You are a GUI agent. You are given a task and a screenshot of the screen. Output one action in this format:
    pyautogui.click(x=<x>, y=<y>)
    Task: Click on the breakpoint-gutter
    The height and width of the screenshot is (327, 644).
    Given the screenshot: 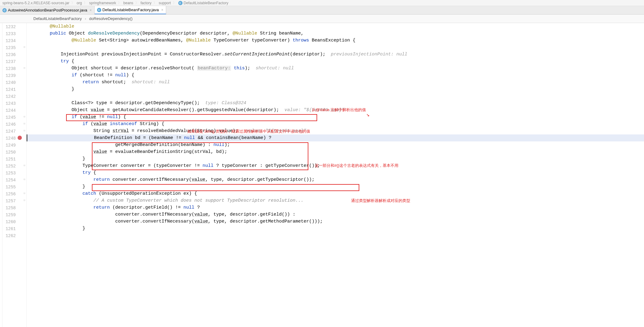 What is the action you would take?
    pyautogui.click(x=20, y=175)
    